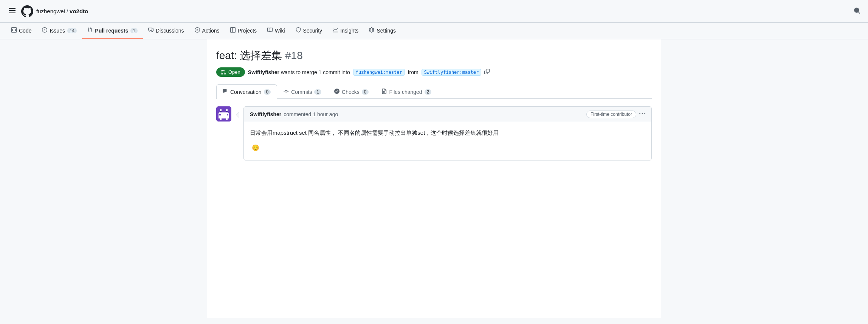 The height and width of the screenshot is (324, 868). What do you see at coordinates (113, 31) in the screenshot?
I see `nav-tab-pull-requests: Pull requests 1` at bounding box center [113, 31].